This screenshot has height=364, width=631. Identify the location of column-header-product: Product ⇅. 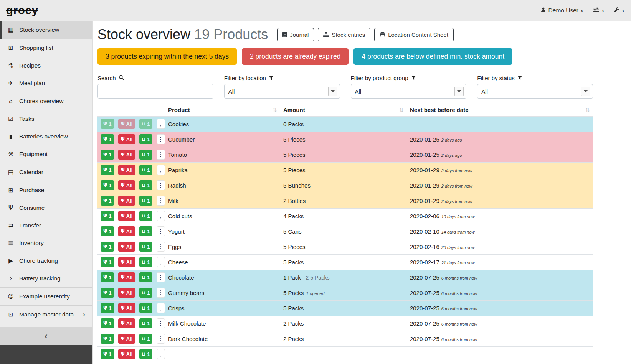
(223, 110).